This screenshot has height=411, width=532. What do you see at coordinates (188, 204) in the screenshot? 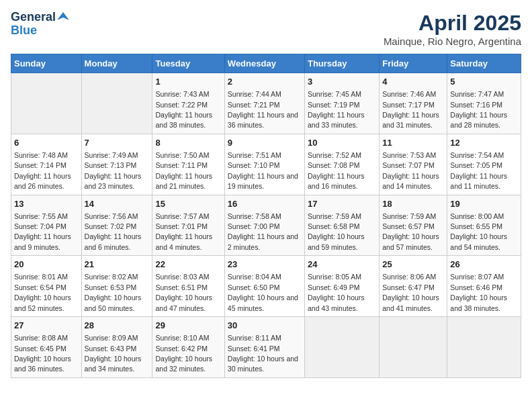
I see `day-number: 15` at bounding box center [188, 204].